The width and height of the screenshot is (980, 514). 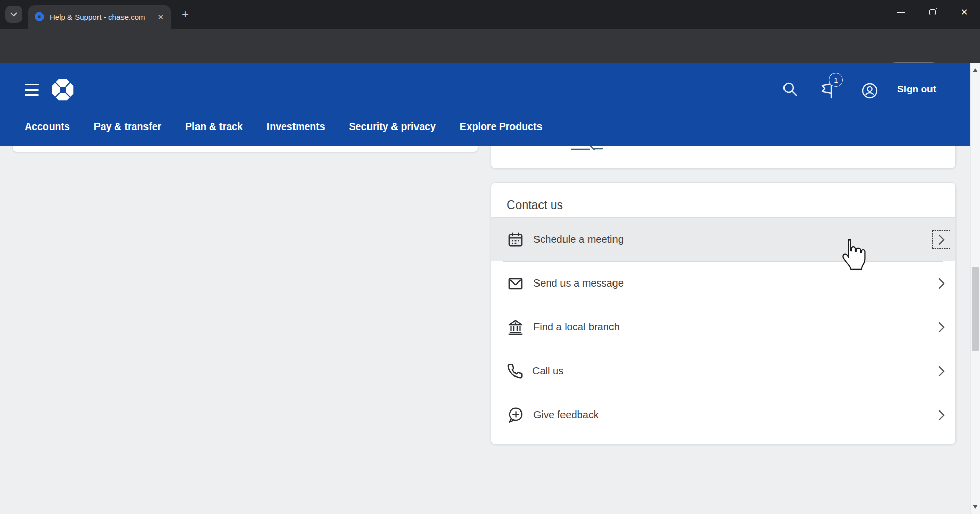 I want to click on tab-title: Help & Support - chase.com, so click(x=100, y=17).